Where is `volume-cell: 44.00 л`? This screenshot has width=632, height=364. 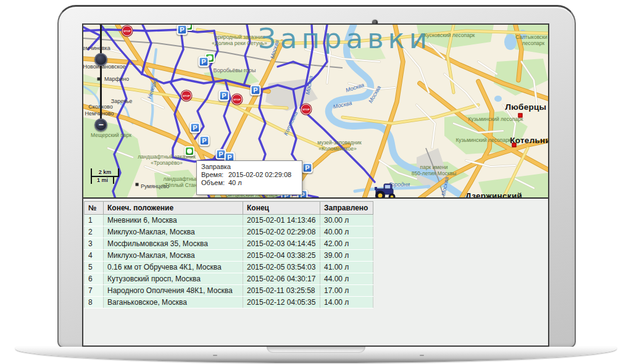
volume-cell: 44.00 л is located at coordinates (347, 279).